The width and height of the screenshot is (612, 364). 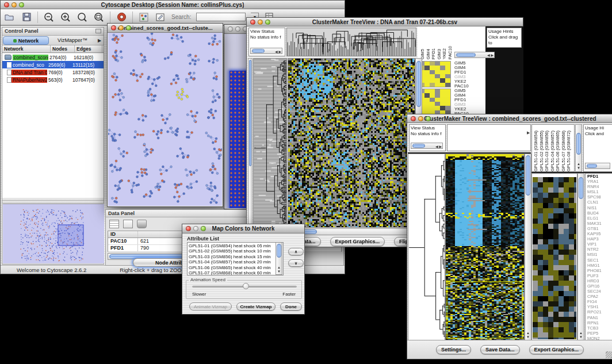 What do you see at coordinates (599, 301) in the screenshot?
I see `tv2-gene-label: FIG4` at bounding box center [599, 301].